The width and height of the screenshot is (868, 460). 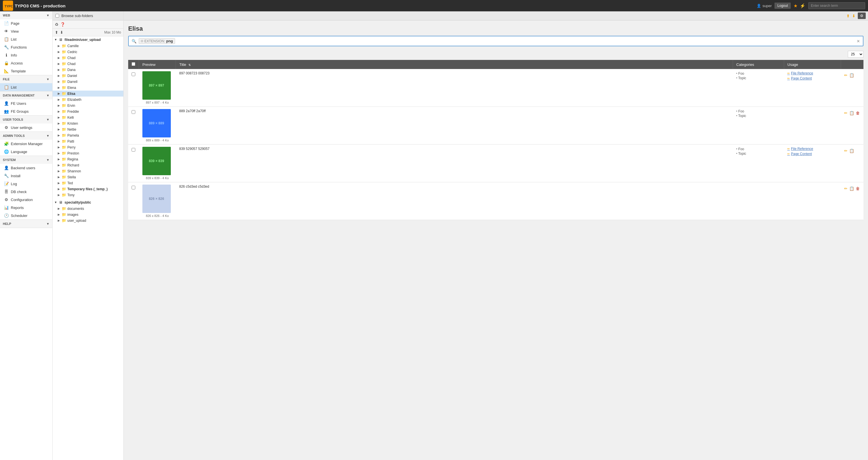 What do you see at coordinates (48, 15) in the screenshot?
I see `chevron-down-icon-web: ▼` at bounding box center [48, 15].